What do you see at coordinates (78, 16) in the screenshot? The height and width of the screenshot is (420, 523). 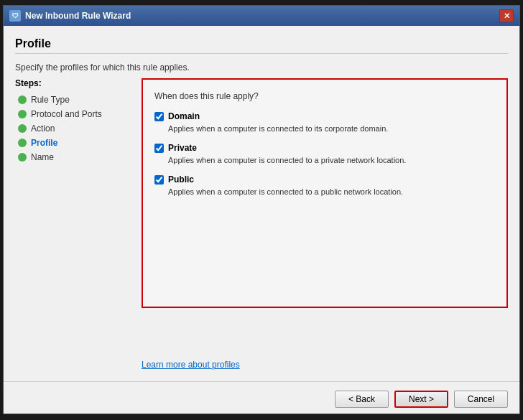 I see `window-title: New Inbound Rule Wizard` at bounding box center [78, 16].